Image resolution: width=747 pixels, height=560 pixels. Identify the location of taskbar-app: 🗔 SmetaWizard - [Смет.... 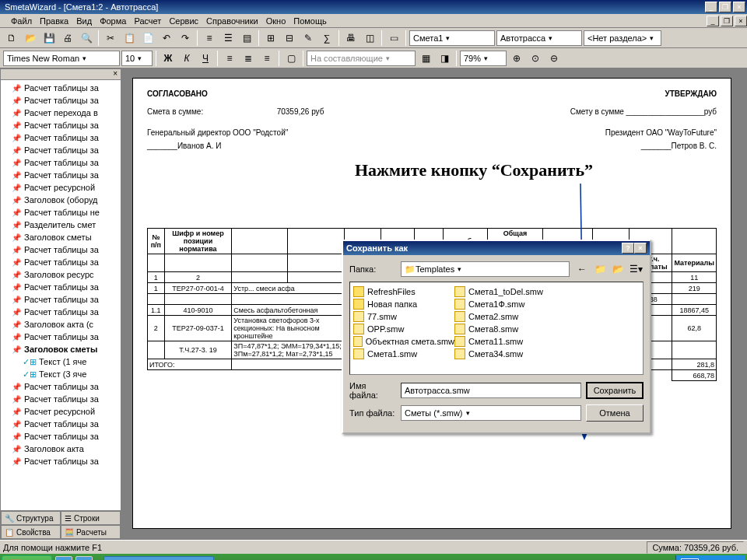
(159, 558).